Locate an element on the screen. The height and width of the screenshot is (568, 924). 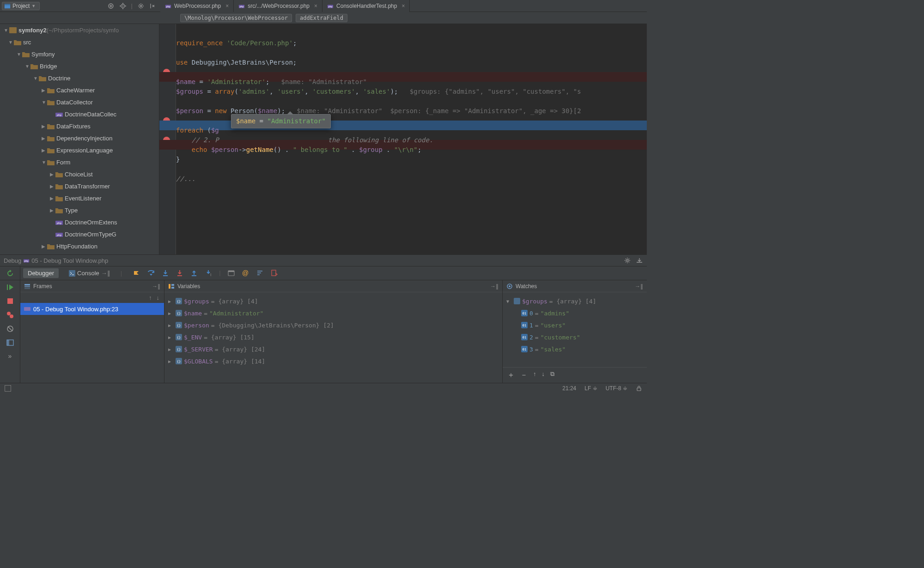
tree-item-eventlistener: ▶EventListener is located at coordinates (79, 198).